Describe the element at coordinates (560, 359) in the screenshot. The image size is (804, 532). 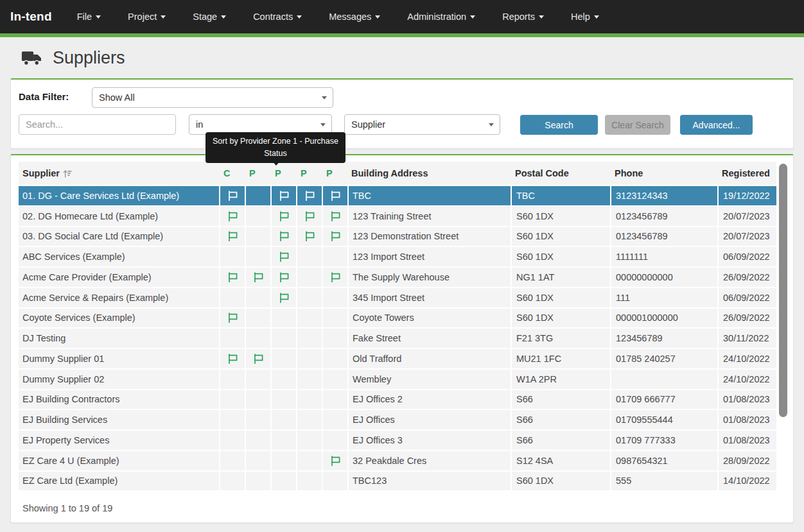
I see `postal-code-cell: MU21 1FC` at that location.